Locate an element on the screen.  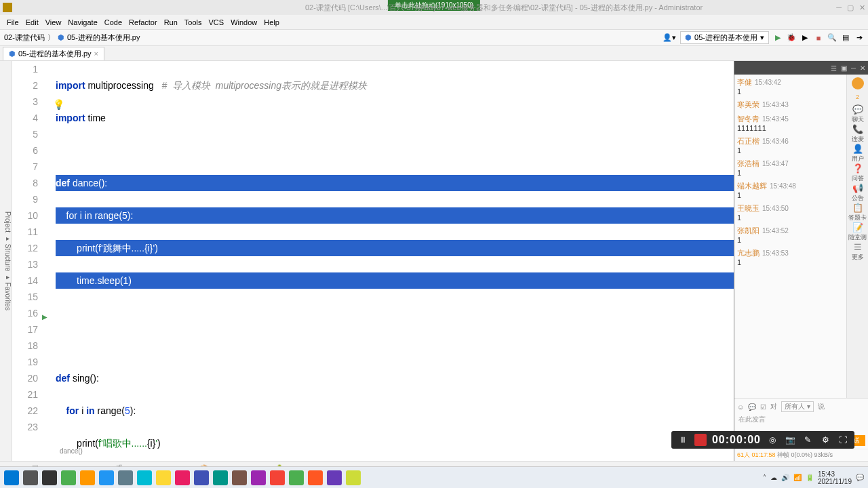
maximize-icon: ▢ is located at coordinates (850, 8).